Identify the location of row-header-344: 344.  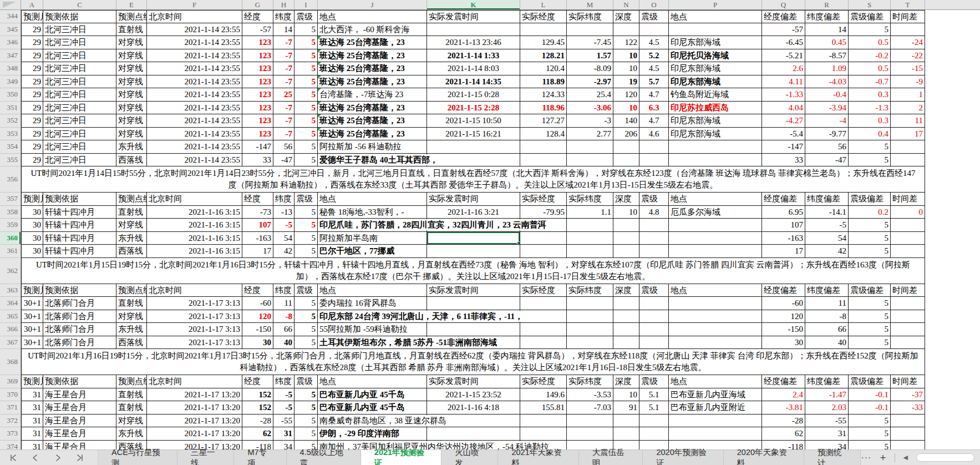
(11, 17).